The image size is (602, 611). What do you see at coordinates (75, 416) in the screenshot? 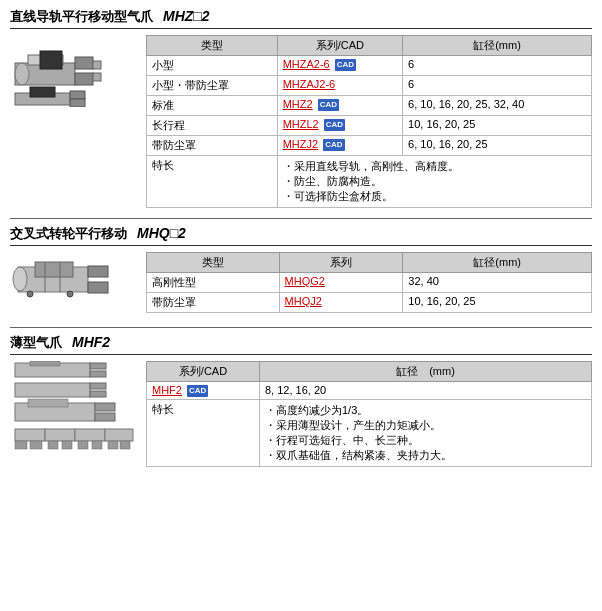
I see `image-mhf2` at bounding box center [75, 416].